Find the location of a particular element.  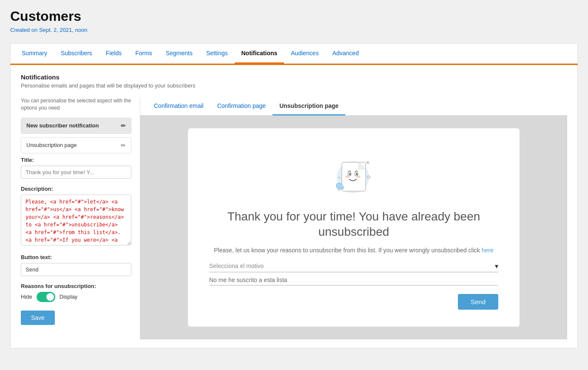

tab-audiences: Audiences is located at coordinates (304, 54).